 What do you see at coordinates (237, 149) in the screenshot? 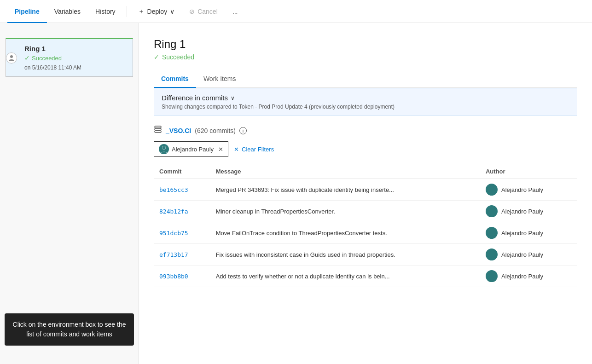
I see `clear-x-icon: ✕` at bounding box center [237, 149].